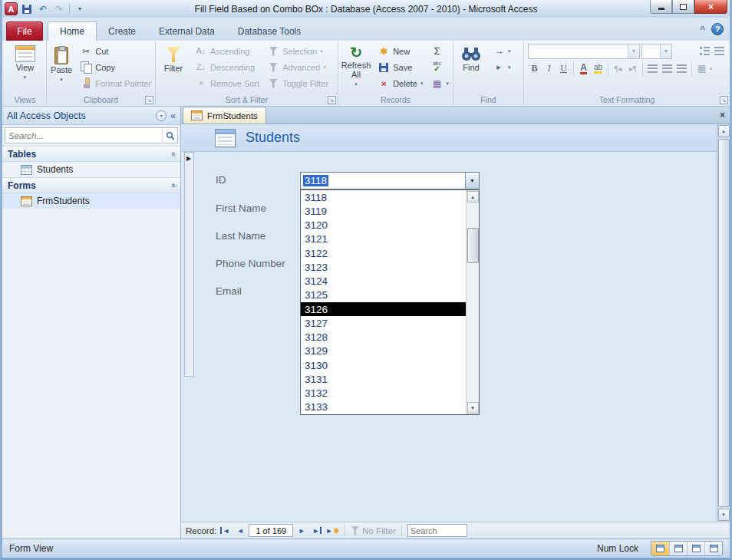  What do you see at coordinates (534, 69) in the screenshot?
I see `bold-button: B` at bounding box center [534, 69].